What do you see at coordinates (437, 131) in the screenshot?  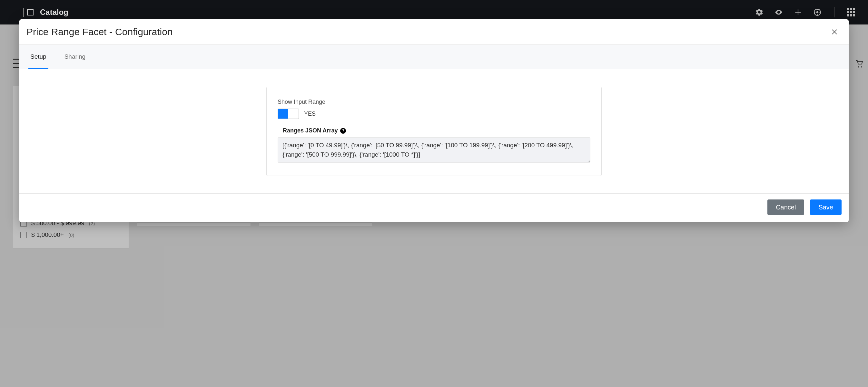 I see `ranges-label-row: Ranges JSON Array ?` at bounding box center [437, 131].